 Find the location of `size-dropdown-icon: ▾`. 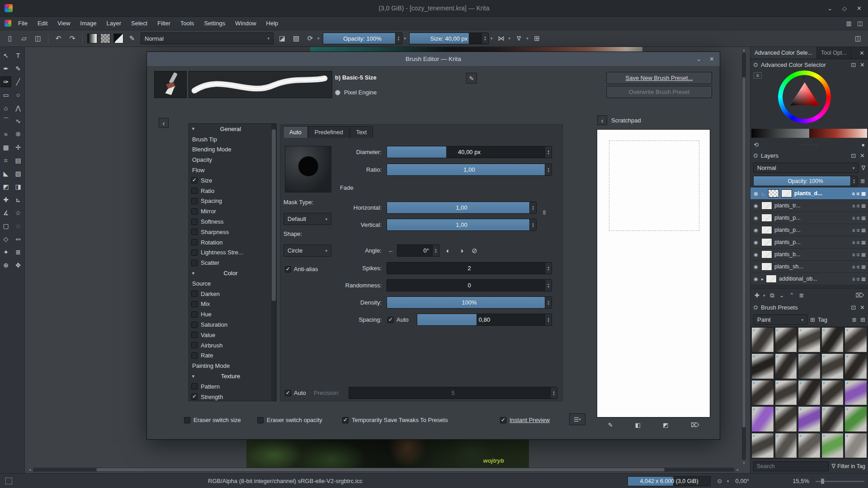

size-dropdown-icon: ▾ is located at coordinates (492, 38).